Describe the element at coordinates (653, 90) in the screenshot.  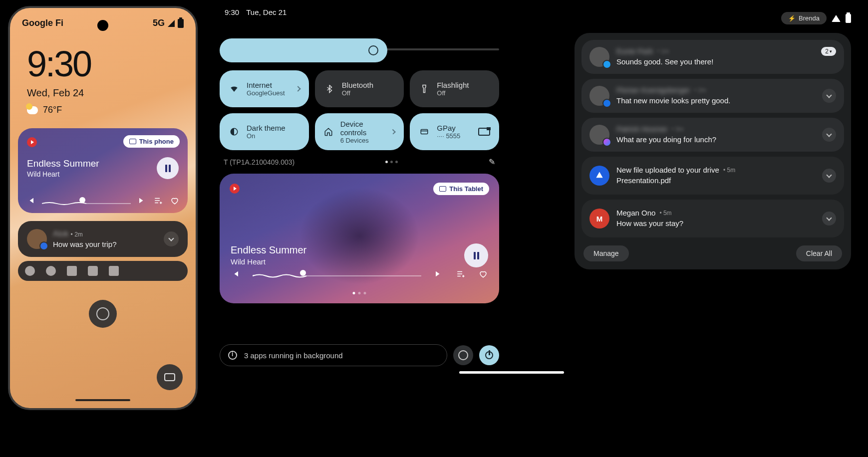
I see `notif-sender: Florian Koenigsberger` at that location.